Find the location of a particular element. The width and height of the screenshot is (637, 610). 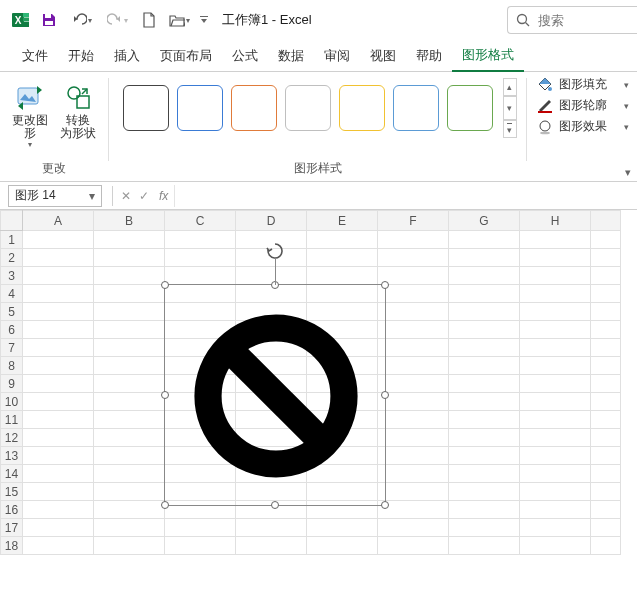

gallery-down-button: ▾ is located at coordinates (510, 108).